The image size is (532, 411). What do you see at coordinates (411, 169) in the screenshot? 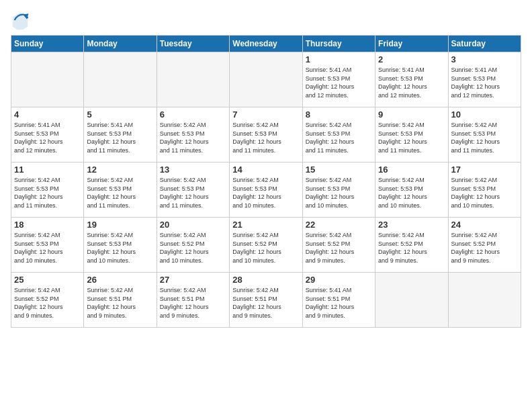
I see `day-number: 16` at bounding box center [411, 169].